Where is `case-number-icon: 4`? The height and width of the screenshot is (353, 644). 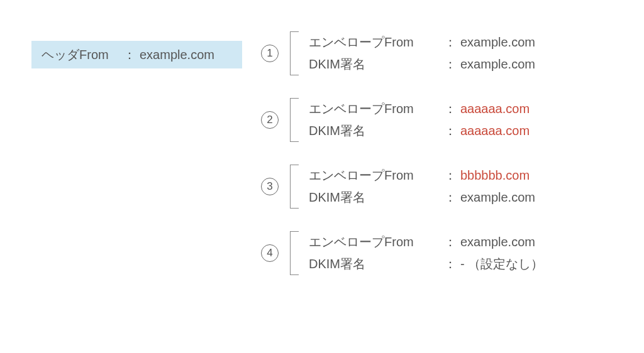 case-number-icon: 4 is located at coordinates (270, 253).